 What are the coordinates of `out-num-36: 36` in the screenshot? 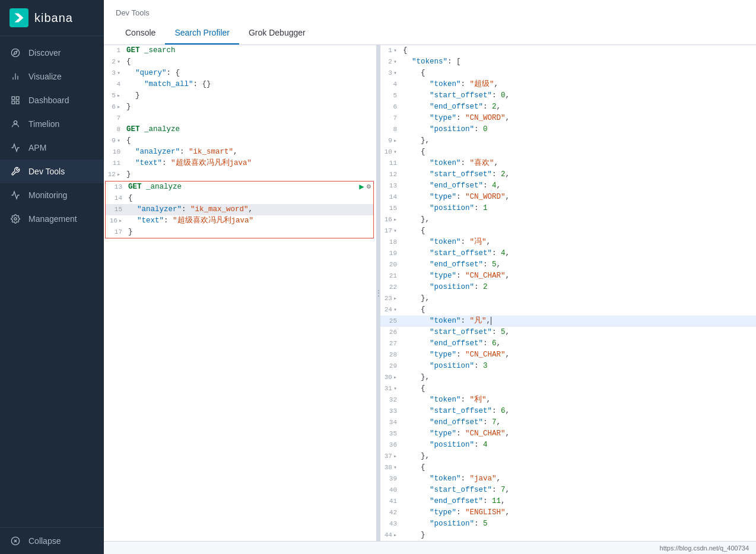 It's located at (391, 445).